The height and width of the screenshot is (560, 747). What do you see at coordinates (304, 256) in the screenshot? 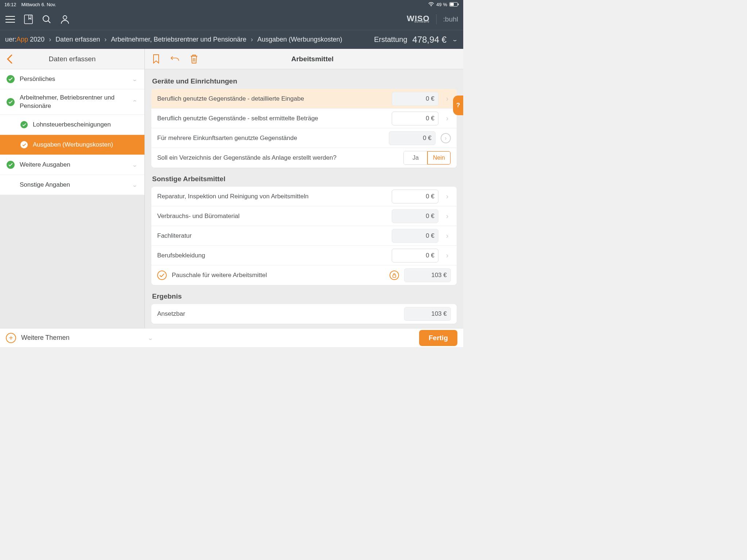
I see `row-clothing: Berufsbekleidung 0 € ›` at bounding box center [304, 256].